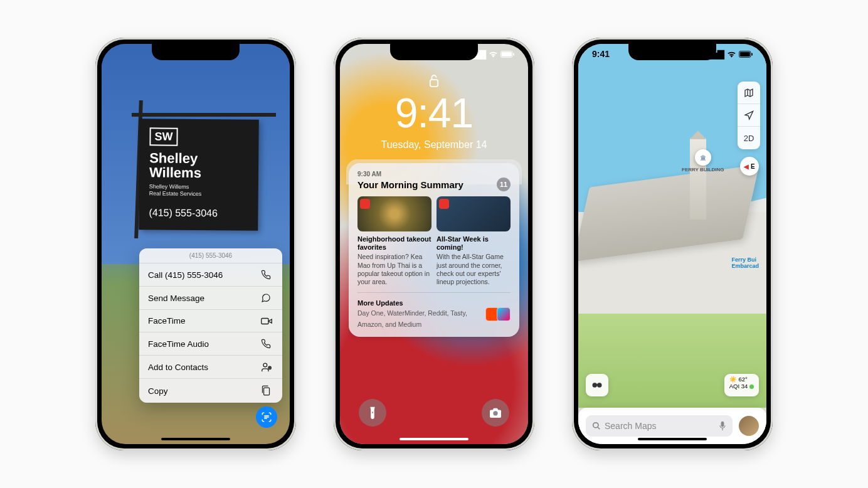 The width and height of the screenshot is (868, 488). What do you see at coordinates (474, 243) in the screenshot?
I see `summary-headline: All-Star Week is coming!` at bounding box center [474, 243].